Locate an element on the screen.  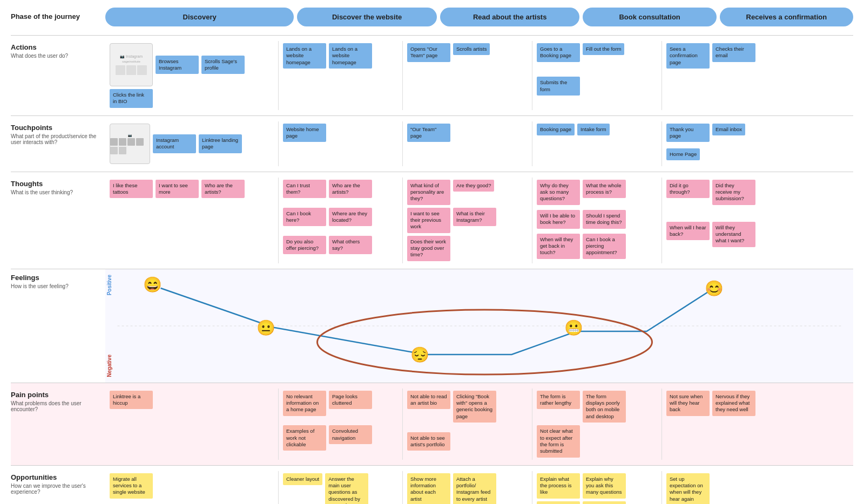
pain-no-bio: Not able to read an artist bio is located at coordinates (429, 400).